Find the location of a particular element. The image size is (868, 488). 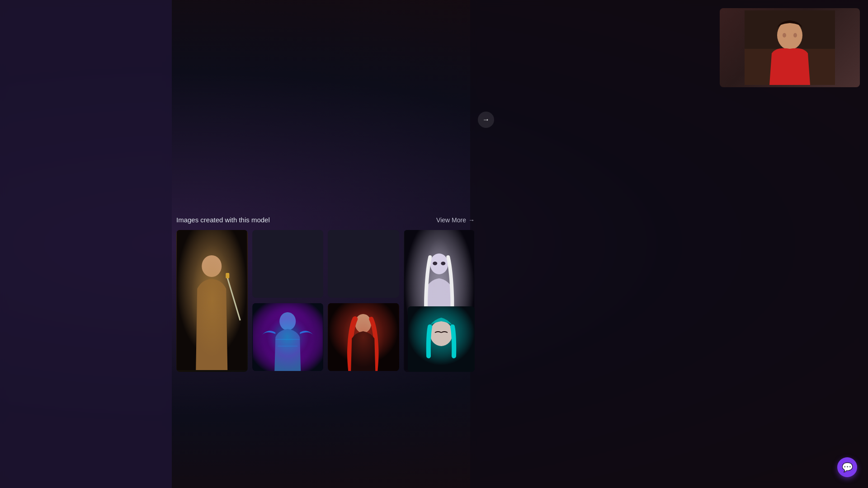

view-more-arrow: → is located at coordinates (472, 220).